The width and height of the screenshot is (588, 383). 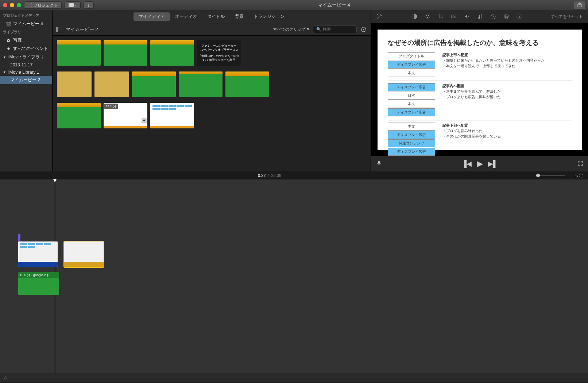 What do you see at coordinates (125, 116) in the screenshot?
I see `clip-thumb: 14.5 分 +` at bounding box center [125, 116].